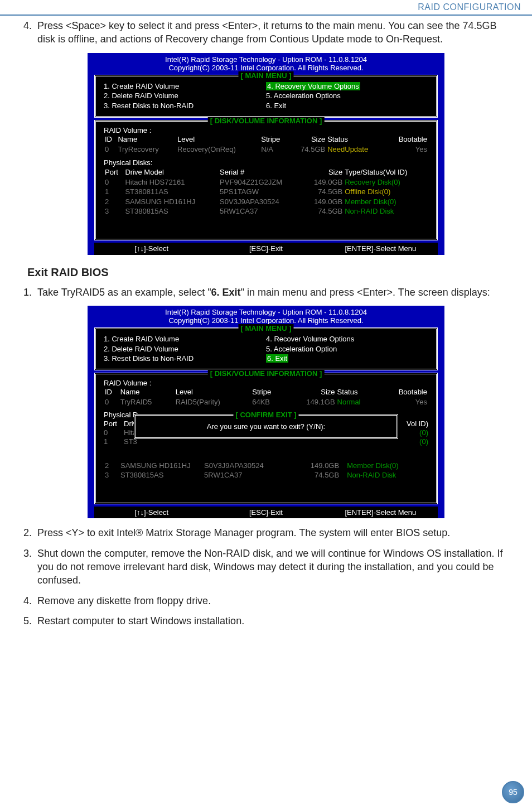 Image resolution: width=532 pixels, height=810 pixels. What do you see at coordinates (27, 32) in the screenshot?
I see `step-num: 4.` at bounding box center [27, 32].